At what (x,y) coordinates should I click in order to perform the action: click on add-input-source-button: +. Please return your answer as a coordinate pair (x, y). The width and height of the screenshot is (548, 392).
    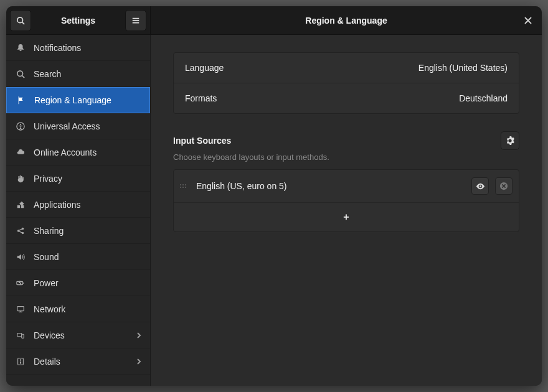
    Looking at the image, I should click on (346, 217).